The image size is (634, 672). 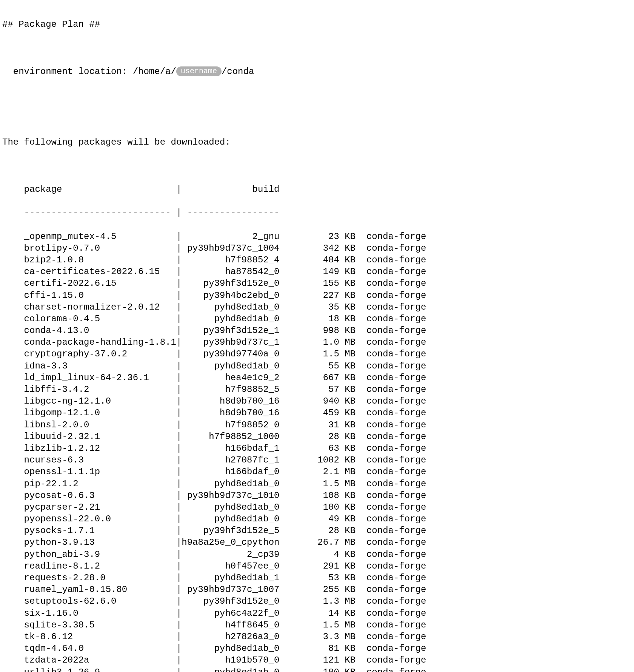 What do you see at coordinates (318, 260) in the screenshot?
I see `table-row: bzip2-1.0.8|h7f98852_4484 KBconda-forge` at bounding box center [318, 260].